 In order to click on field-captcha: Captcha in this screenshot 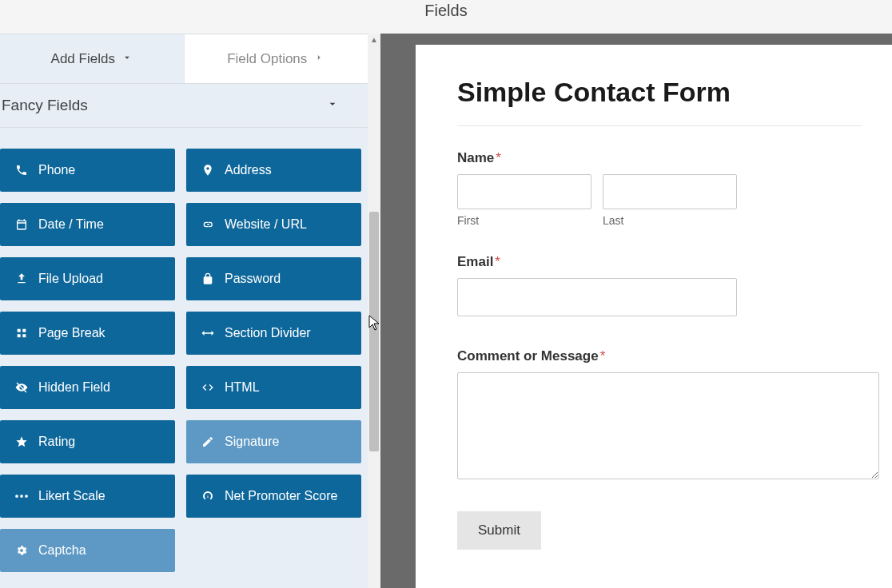, I will do `click(88, 550)`.